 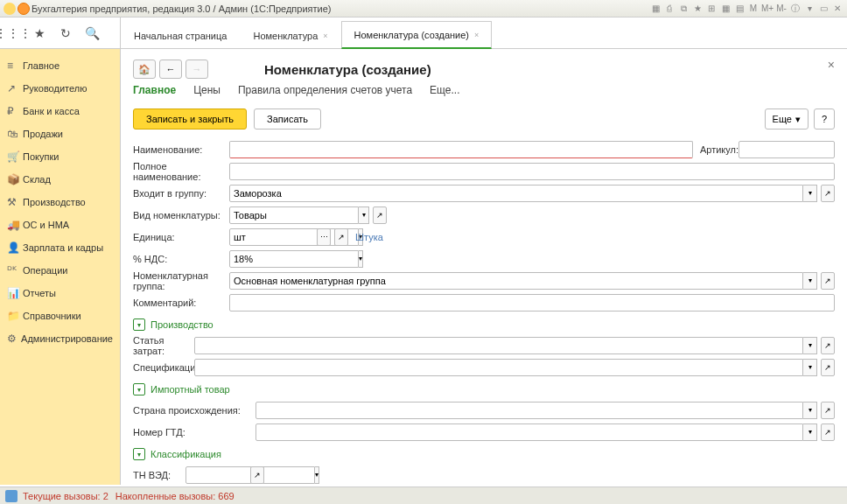 What do you see at coordinates (484, 325) in the screenshot?
I see `section-production: ▾ Производство` at bounding box center [484, 325].